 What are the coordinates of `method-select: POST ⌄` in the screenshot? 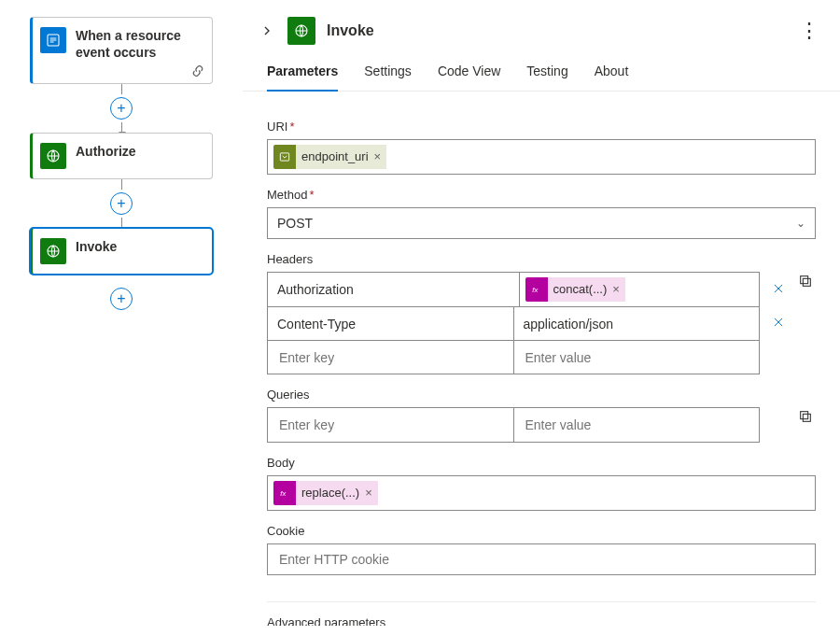 It's located at (541, 223).